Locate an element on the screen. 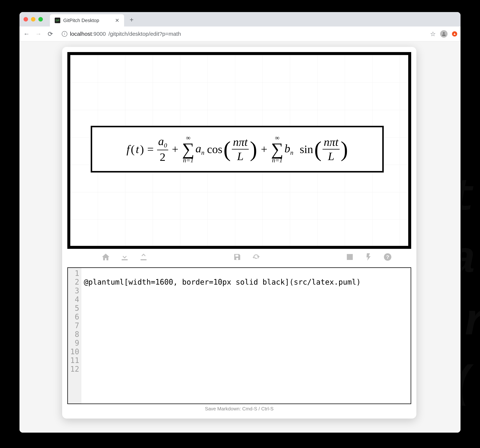  math-formula: f(t) = a02 + ∞∑n=1 an cos ( nπtL ) + ∞∑n… is located at coordinates (237, 149).